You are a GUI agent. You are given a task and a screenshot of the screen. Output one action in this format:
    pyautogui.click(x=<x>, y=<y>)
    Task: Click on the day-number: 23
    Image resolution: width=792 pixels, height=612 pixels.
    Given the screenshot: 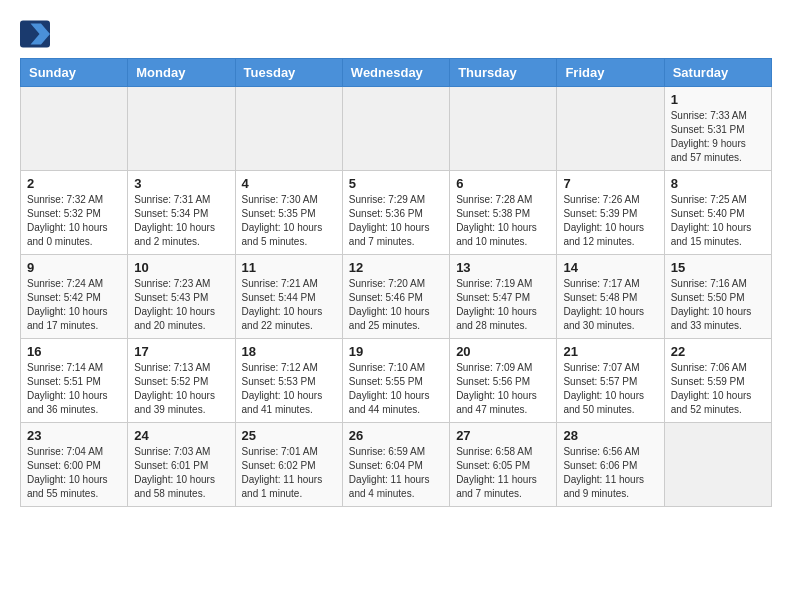 What is the action you would take?
    pyautogui.click(x=74, y=436)
    